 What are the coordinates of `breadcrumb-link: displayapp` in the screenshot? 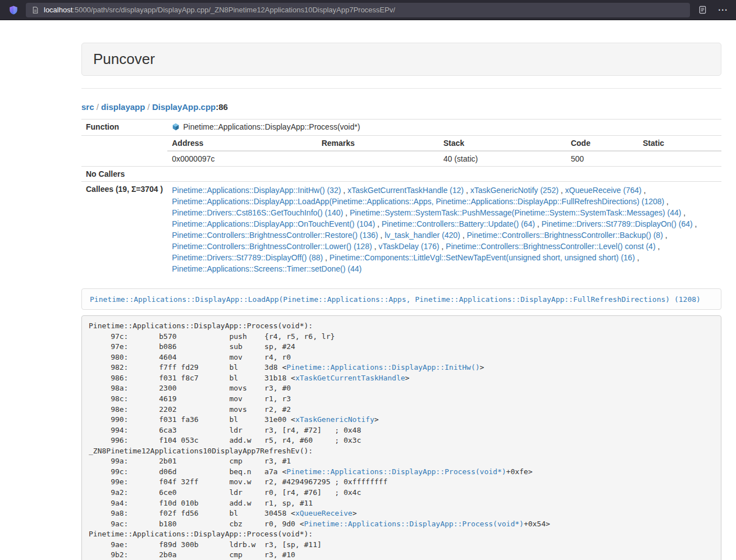 It's located at (123, 107).